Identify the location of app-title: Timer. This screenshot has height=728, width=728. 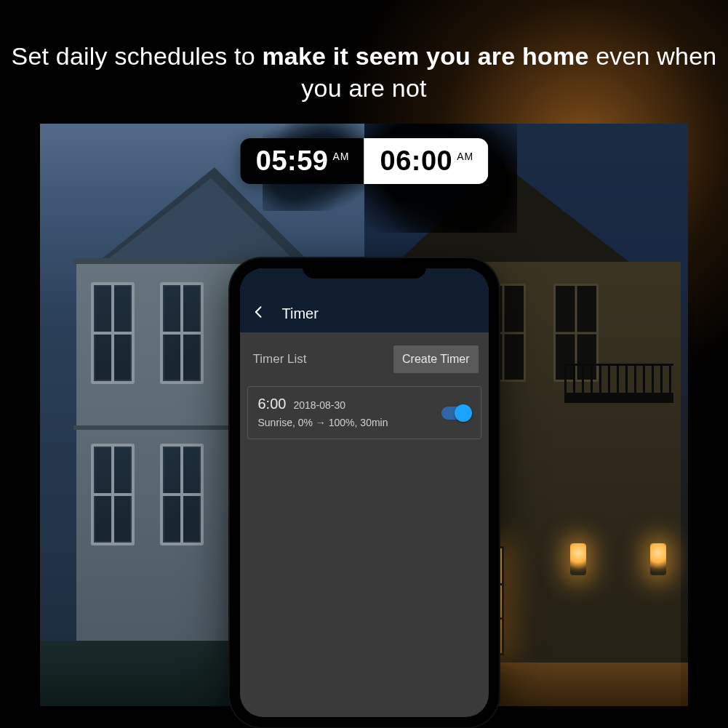
(300, 314).